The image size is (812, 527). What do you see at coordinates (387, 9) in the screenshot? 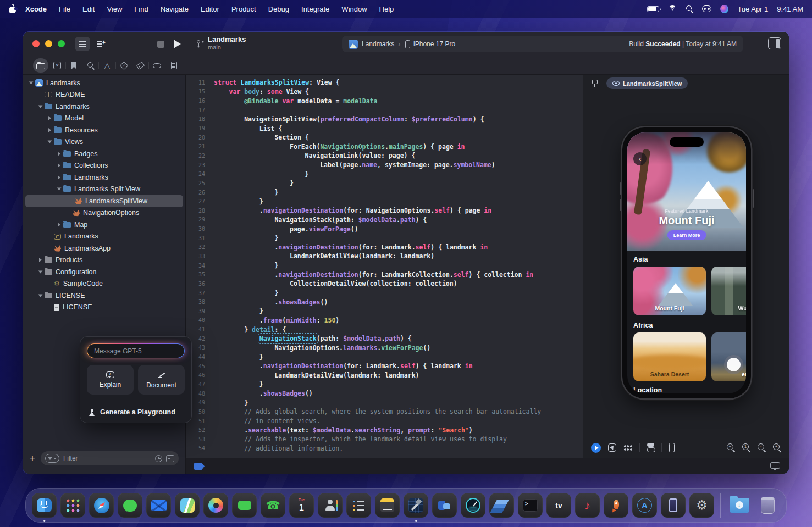
I see `menu-item-help: Help` at bounding box center [387, 9].